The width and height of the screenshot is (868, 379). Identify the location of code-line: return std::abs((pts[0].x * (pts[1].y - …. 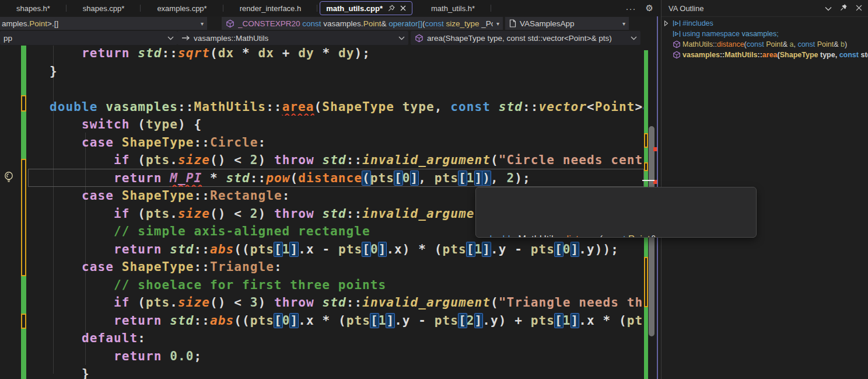
(346, 321).